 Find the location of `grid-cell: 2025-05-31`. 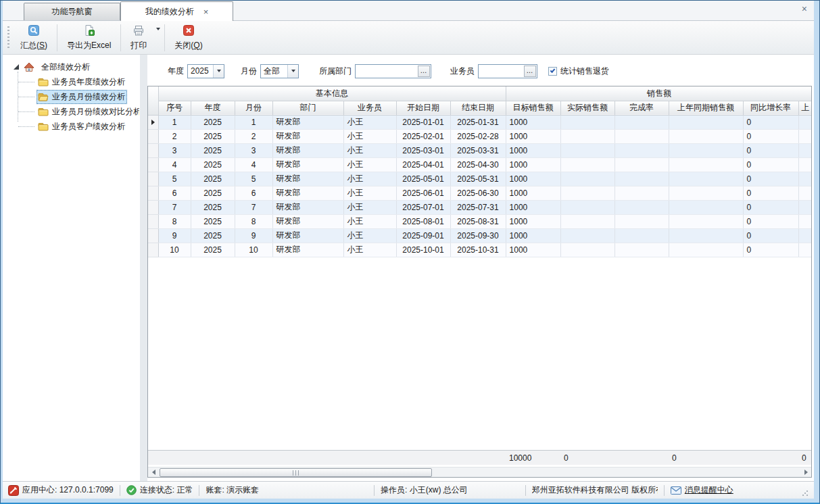

grid-cell: 2025-05-31 is located at coordinates (478, 178).